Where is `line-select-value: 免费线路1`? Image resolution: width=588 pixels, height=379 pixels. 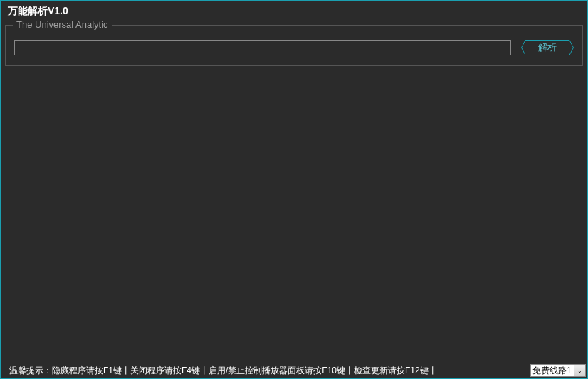 line-select-value: 免费线路1 is located at coordinates (552, 370).